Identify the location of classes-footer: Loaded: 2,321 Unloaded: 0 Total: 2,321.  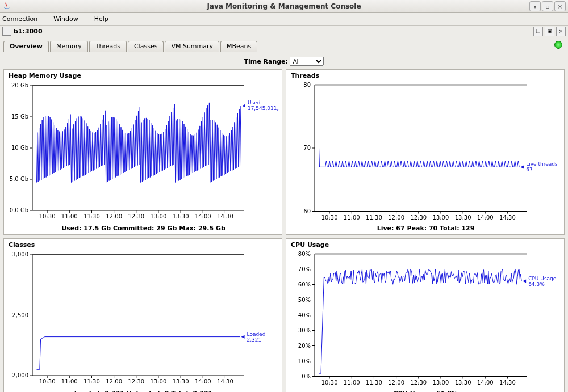
(143, 390).